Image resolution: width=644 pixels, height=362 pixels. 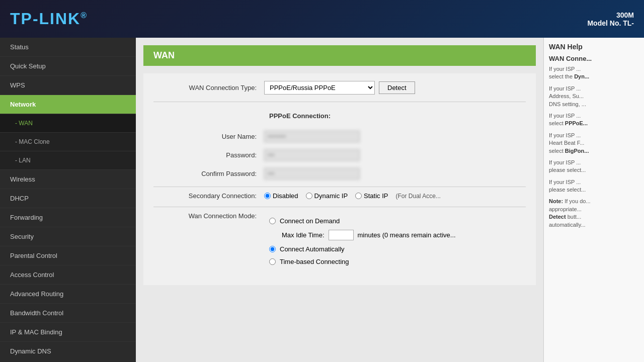 I want to click on sidebar-item-security: Security, so click(x=68, y=237).